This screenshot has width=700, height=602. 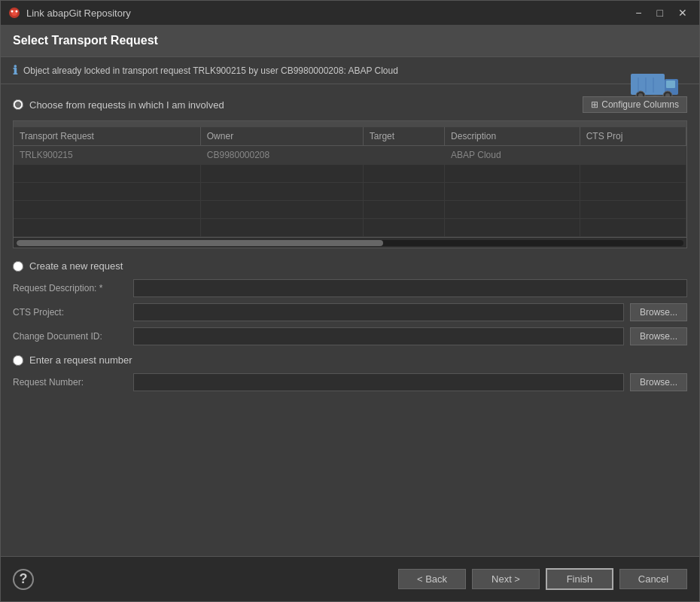 I want to click on scrollbar-thumb, so click(x=200, y=243).